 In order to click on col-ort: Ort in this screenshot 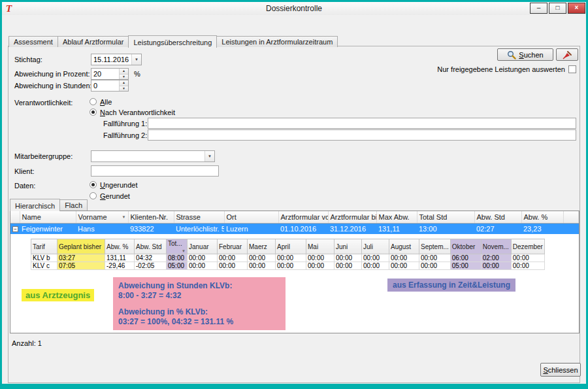, I will do `click(251, 217)`.